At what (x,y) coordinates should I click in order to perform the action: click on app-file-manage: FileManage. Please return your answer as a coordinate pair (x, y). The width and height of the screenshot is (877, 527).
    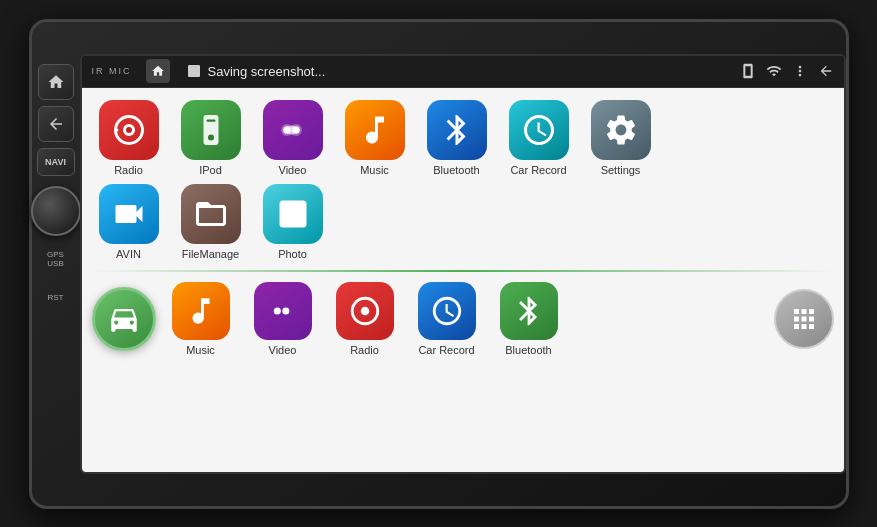
    Looking at the image, I should click on (211, 222).